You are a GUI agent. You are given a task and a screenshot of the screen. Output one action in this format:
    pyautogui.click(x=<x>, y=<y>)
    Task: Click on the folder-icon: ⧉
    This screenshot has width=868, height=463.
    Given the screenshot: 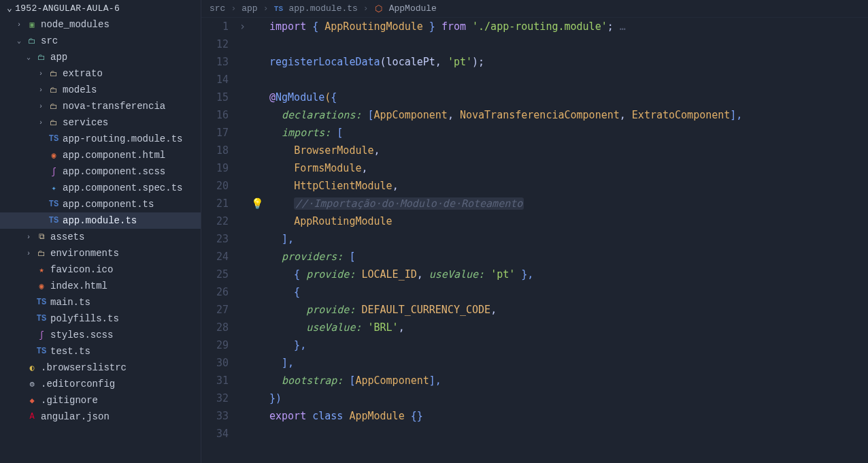 What is the action you would take?
    pyautogui.click(x=41, y=237)
    